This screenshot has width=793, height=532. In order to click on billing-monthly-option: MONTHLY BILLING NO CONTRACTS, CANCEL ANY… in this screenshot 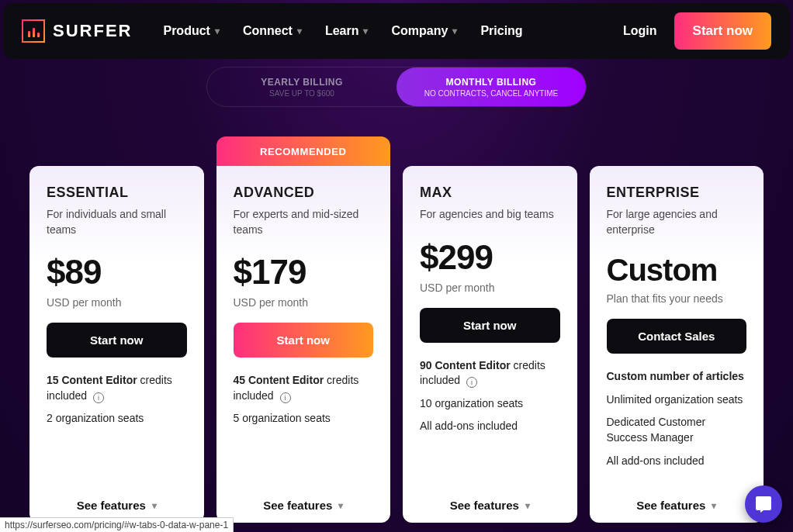, I will do `click(491, 87)`.